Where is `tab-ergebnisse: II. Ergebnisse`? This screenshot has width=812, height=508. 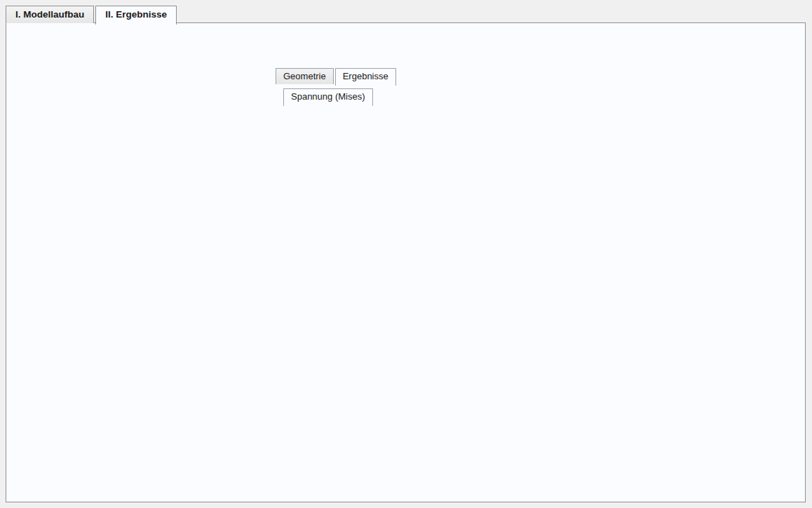
tab-ergebnisse: II. Ergebnisse is located at coordinates (136, 15).